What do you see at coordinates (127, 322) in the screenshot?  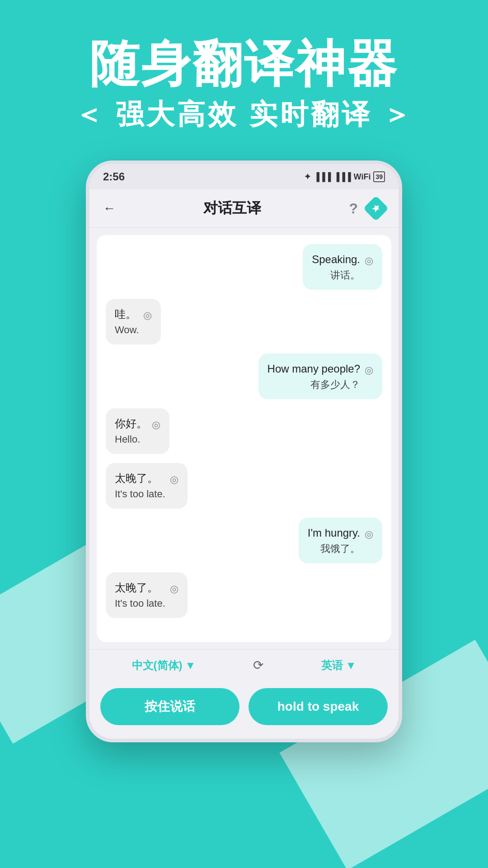 I see `msg-text-2: 哇。 Wow.` at bounding box center [127, 322].